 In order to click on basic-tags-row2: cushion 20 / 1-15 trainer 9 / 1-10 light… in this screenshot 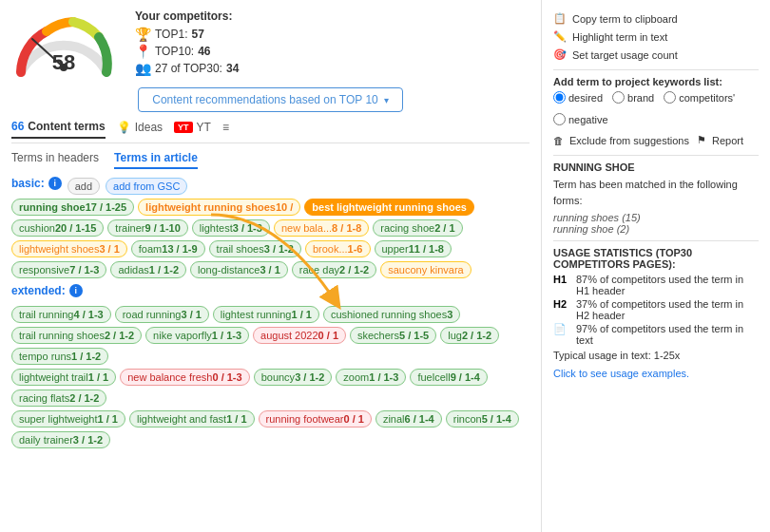, I will do `click(270, 228)`.